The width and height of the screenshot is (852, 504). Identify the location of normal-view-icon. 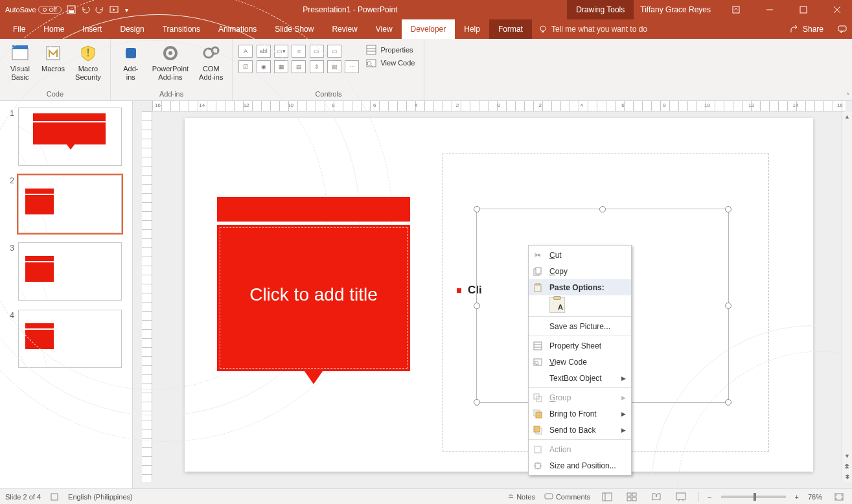
(607, 497).